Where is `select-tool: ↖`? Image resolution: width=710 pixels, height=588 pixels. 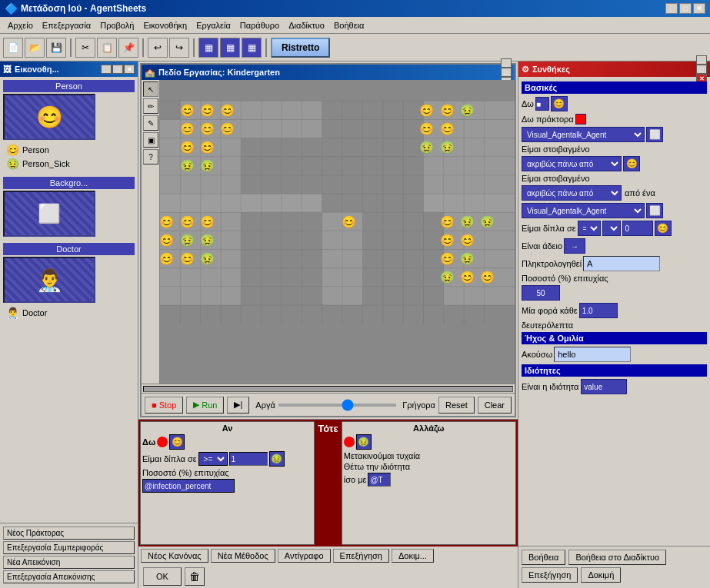 select-tool: ↖ is located at coordinates (151, 89).